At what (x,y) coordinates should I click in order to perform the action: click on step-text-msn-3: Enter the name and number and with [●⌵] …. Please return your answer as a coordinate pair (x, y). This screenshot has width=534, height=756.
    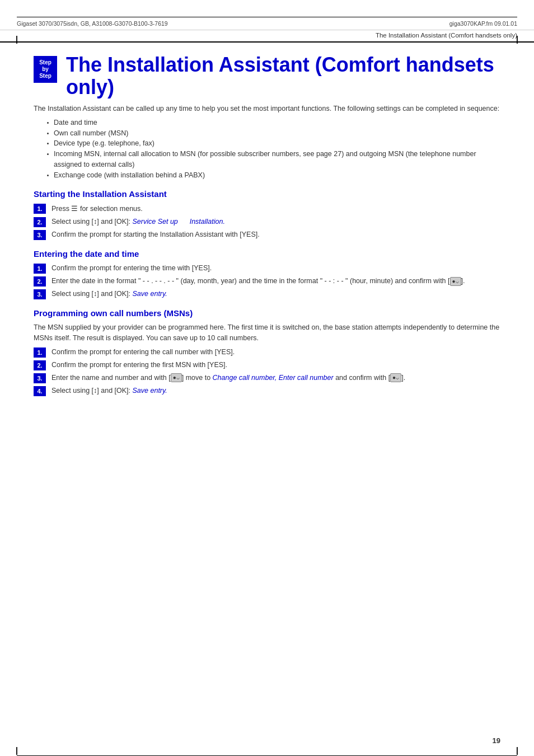
    Looking at the image, I should click on (276, 378).